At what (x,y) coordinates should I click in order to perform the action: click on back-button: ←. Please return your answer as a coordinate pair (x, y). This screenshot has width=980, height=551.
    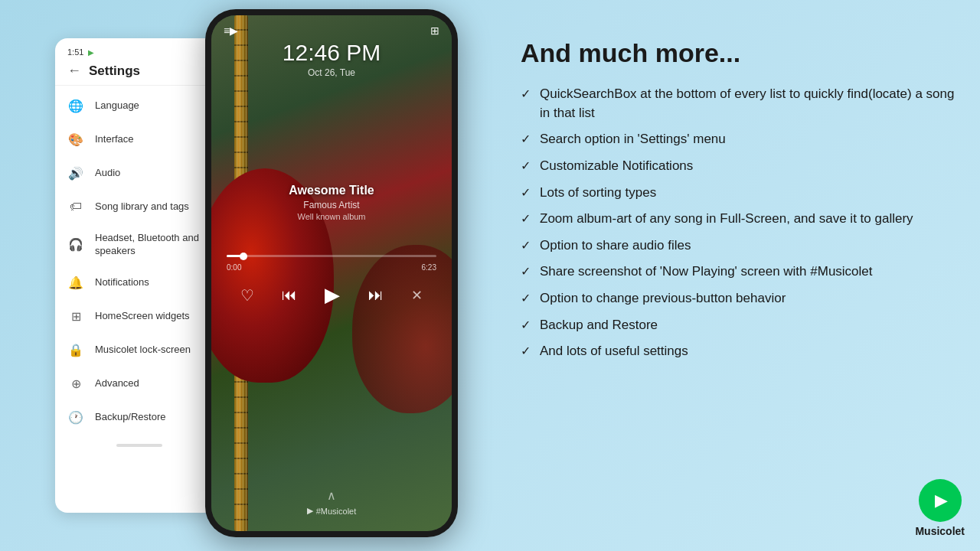
    Looking at the image, I should click on (74, 70).